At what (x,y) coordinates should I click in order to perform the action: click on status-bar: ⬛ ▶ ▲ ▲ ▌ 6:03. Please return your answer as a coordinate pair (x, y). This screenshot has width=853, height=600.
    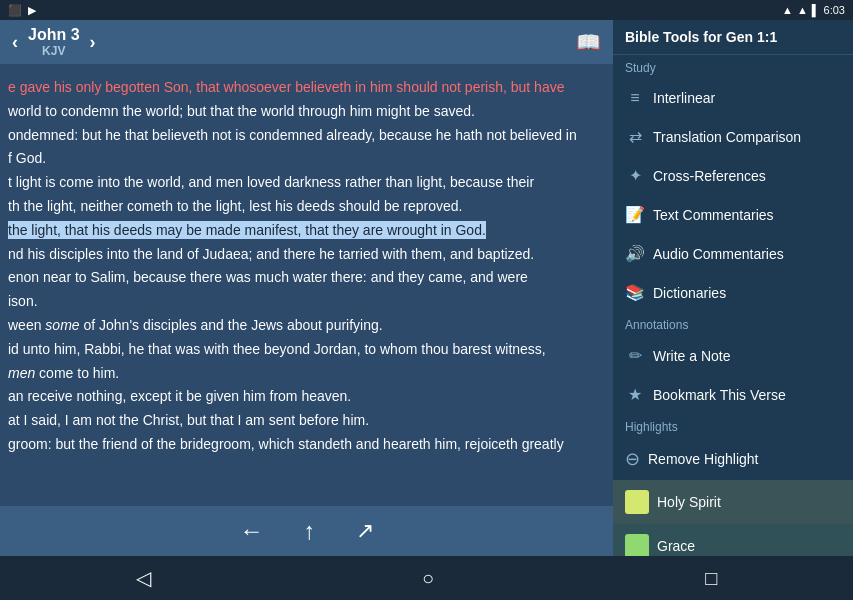
    Looking at the image, I should click on (426, 10).